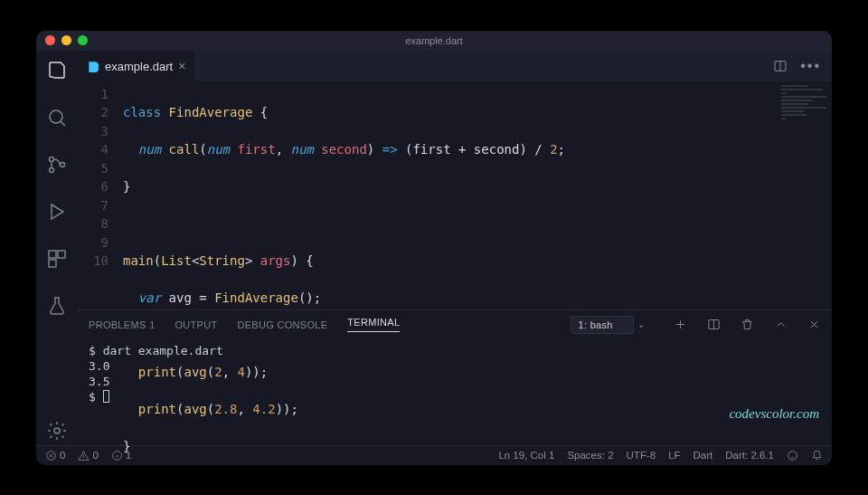 The height and width of the screenshot is (495, 868). Describe the element at coordinates (781, 324) in the screenshot. I see `maximize-panel-icon` at that location.